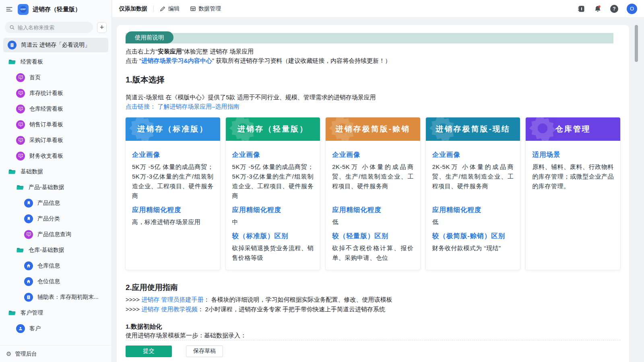  Describe the element at coordinates (149, 352) in the screenshot. I see `submit-button: 提交` at that location.